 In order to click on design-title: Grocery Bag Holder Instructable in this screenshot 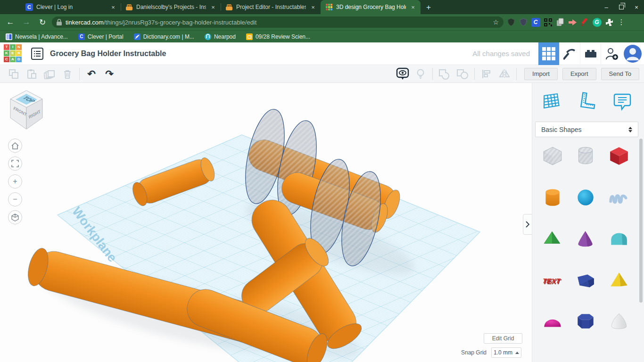, I will do `click(108, 54)`.